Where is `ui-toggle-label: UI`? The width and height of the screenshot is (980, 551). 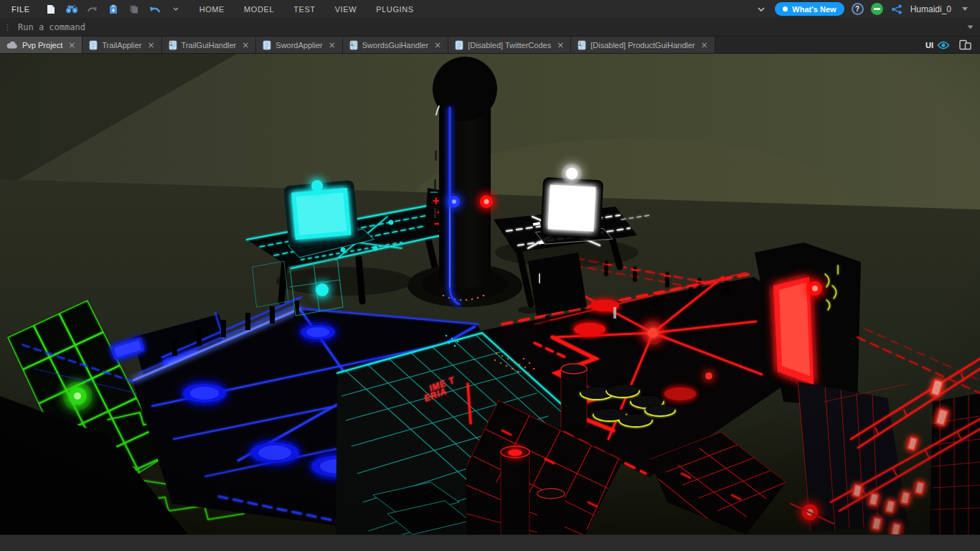 ui-toggle-label: UI is located at coordinates (930, 45).